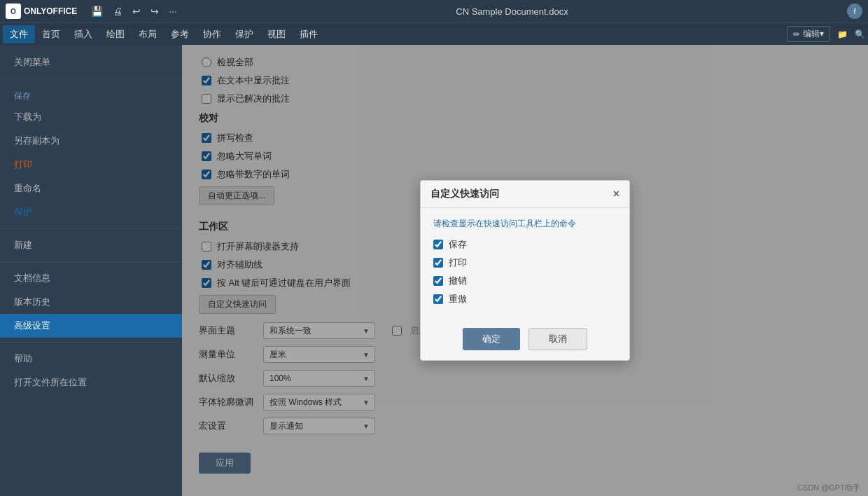 This screenshot has height=496, width=868. I want to click on logo-text: ONLYOFFICE, so click(50, 11).